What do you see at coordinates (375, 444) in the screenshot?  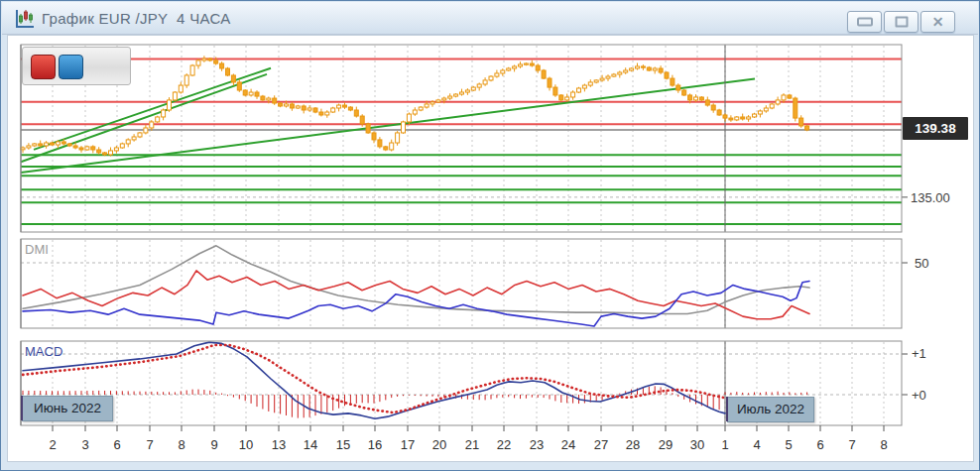 I see `date-tick-label: 16` at bounding box center [375, 444].